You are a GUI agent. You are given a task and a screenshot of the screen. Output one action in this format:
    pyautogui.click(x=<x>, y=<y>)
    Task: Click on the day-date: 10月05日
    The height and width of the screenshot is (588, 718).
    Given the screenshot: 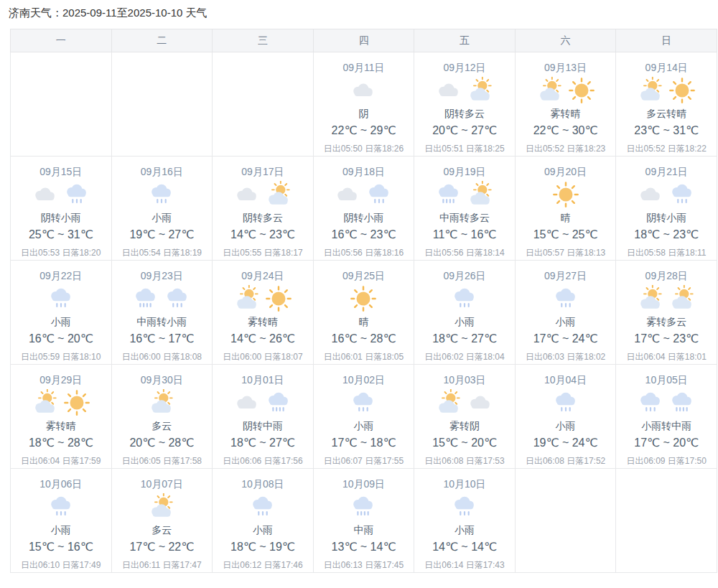 What is the action you would take?
    pyautogui.click(x=666, y=380)
    